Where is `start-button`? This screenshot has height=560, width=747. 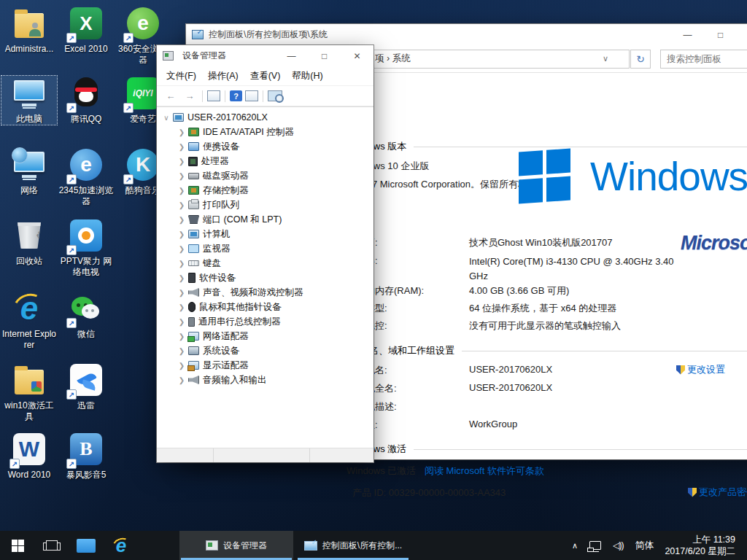 start-button is located at coordinates (18, 545).